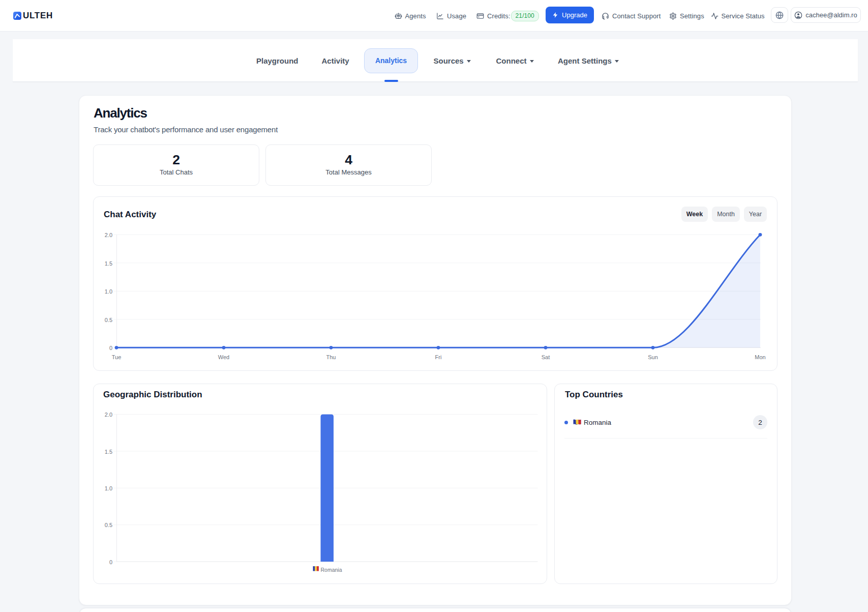 The width and height of the screenshot is (868, 612). Describe the element at coordinates (653, 357) in the screenshot. I see `svg-text: Sun` at that location.